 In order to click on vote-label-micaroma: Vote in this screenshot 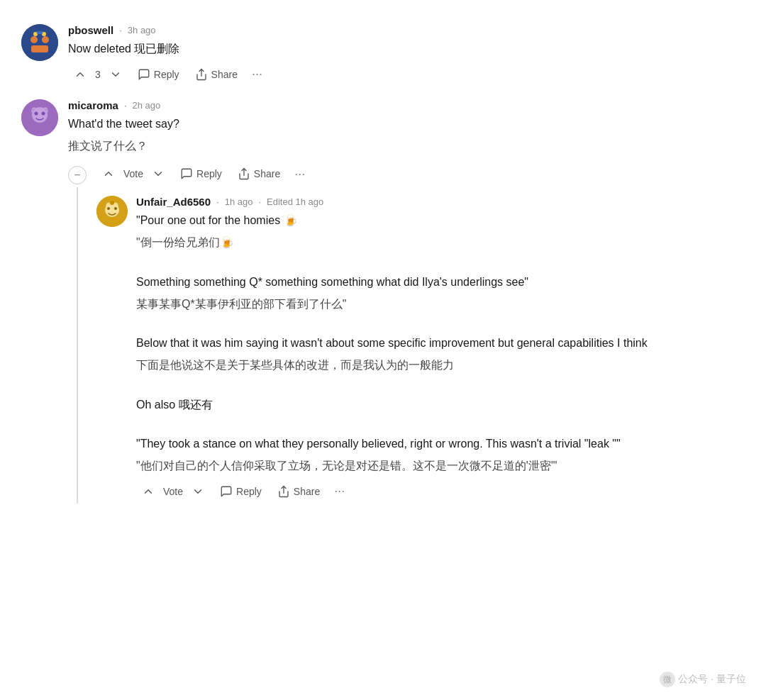, I will do `click(133, 174)`.